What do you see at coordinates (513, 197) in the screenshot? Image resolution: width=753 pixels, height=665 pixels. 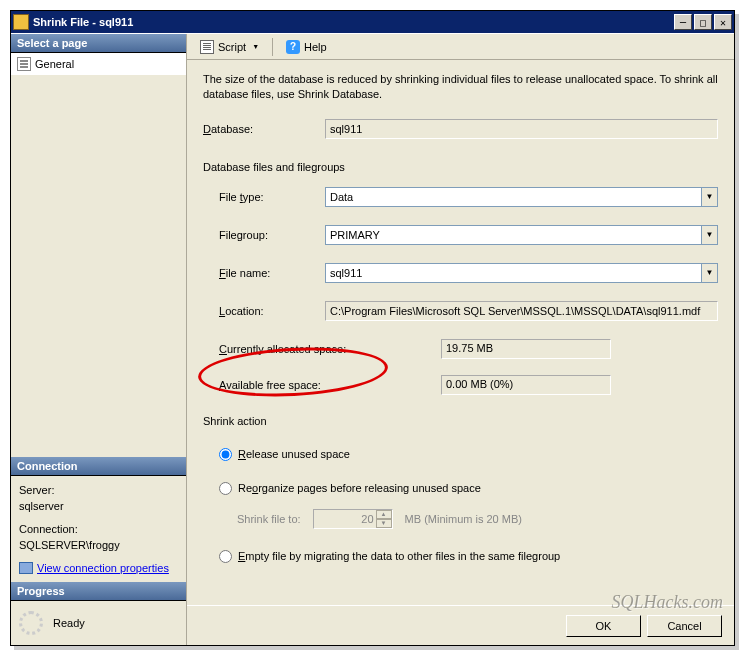 I see `filetype-field` at bounding box center [513, 197].